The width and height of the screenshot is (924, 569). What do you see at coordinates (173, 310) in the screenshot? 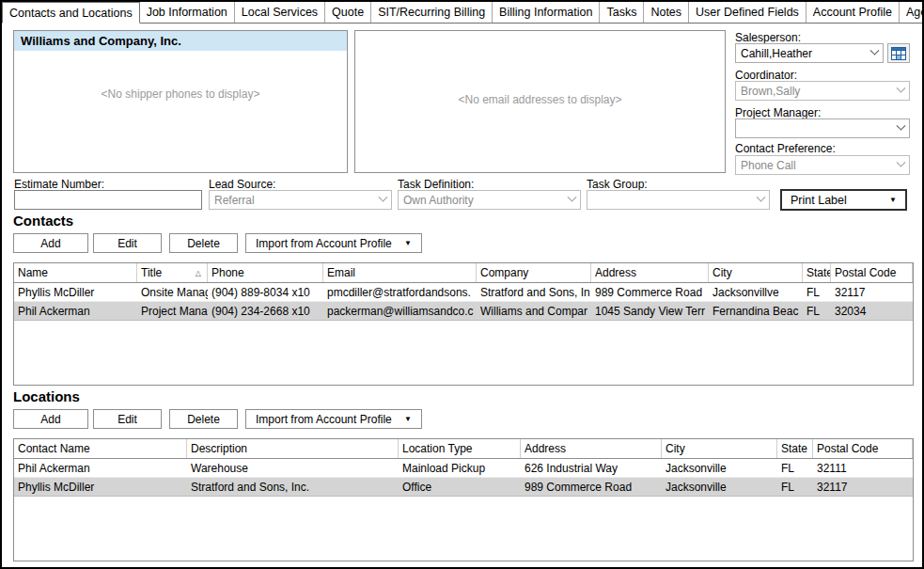
I see `contact-title-cell: Project Mana` at bounding box center [173, 310].